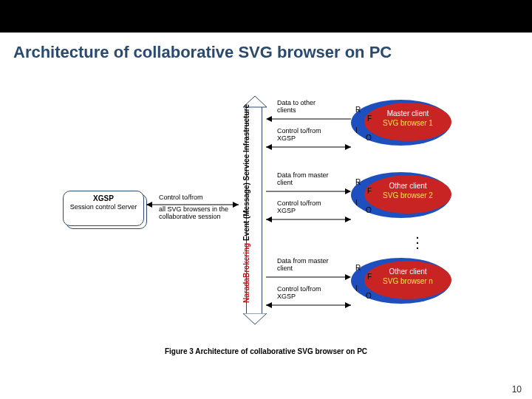 The width and height of the screenshot is (532, 399). What do you see at coordinates (408, 197) in the screenshot?
I see `other1-app: SVG browser 2` at bounding box center [408, 197].